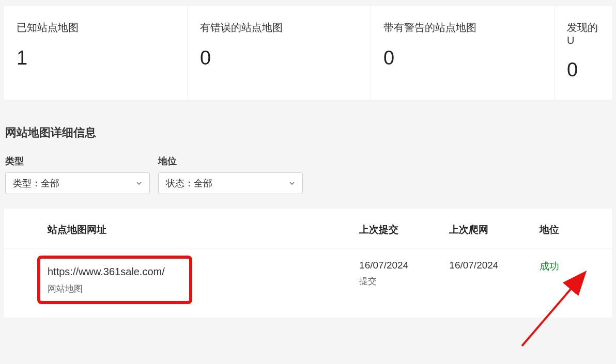 Image resolution: width=616 pixels, height=364 pixels. I want to click on sitemap-url-sub: 网站地图, so click(115, 289).